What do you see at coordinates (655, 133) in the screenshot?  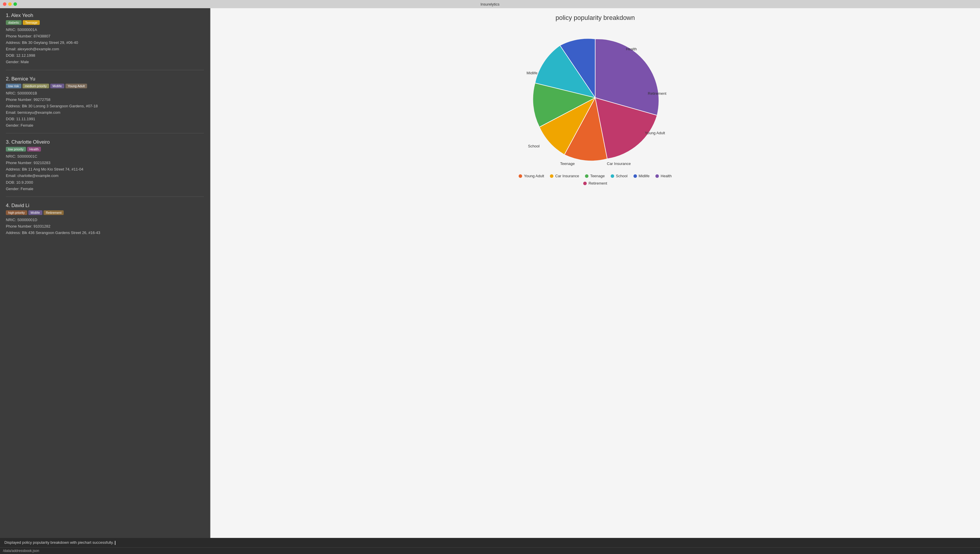 I see `label-young-adult: Young Adult` at bounding box center [655, 133].